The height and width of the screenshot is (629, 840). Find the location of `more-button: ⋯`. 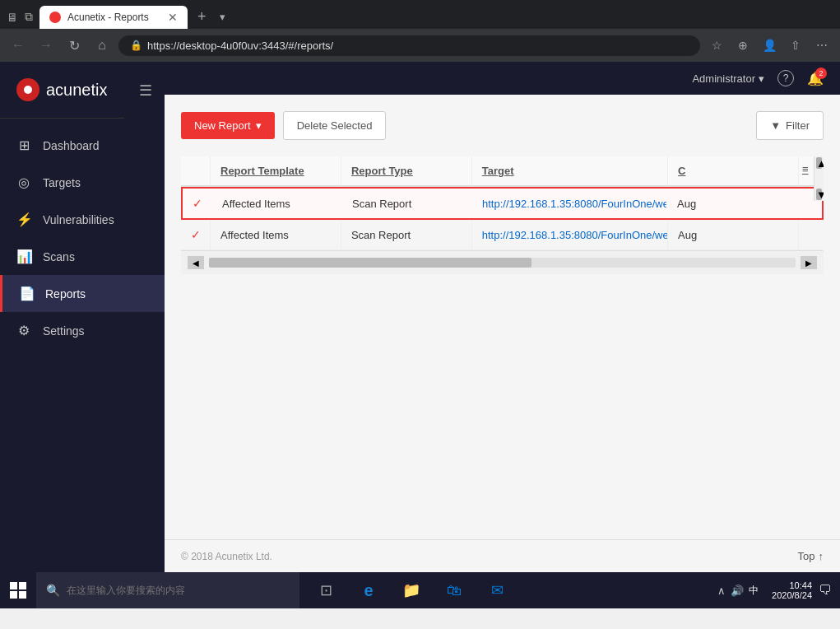

more-button: ⋯ is located at coordinates (822, 45).